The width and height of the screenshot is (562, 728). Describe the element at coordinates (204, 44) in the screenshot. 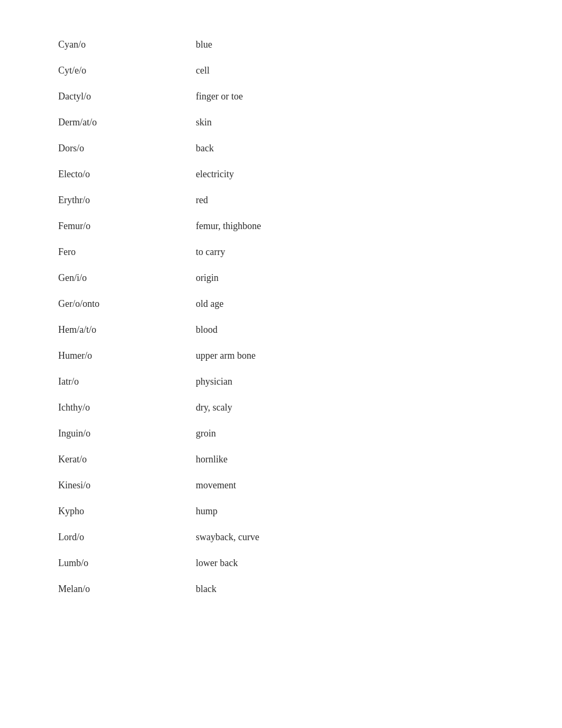

I see `term-definition: blue` at that location.